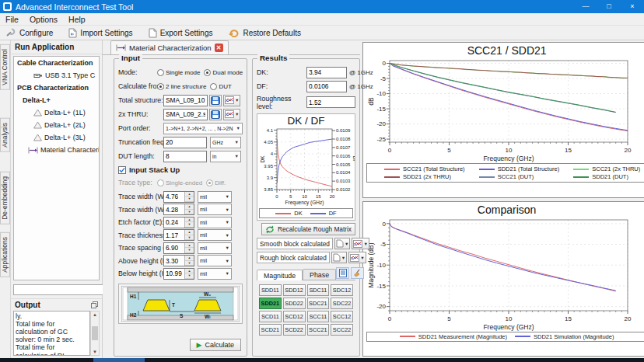  What do you see at coordinates (319, 329) in the screenshot?
I see `sparam-button-scc21: SCC21` at bounding box center [319, 329].